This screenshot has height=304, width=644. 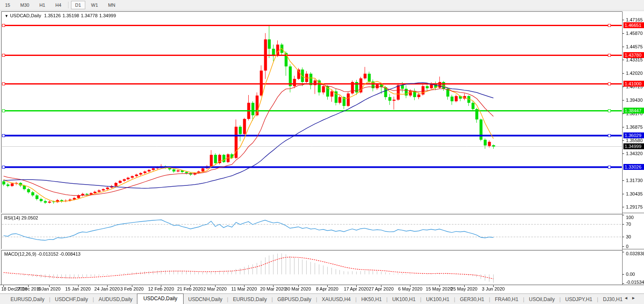 I want to click on macd-indicator-label: MACD(12,26,9) -0.013152 -0.008413, so click(x=42, y=254).